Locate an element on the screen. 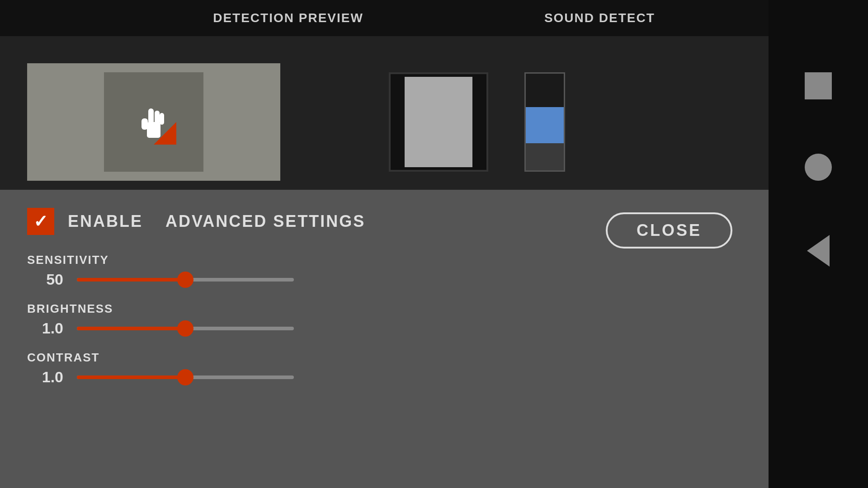  contrast-label: CONTRAST is located at coordinates (384, 358).